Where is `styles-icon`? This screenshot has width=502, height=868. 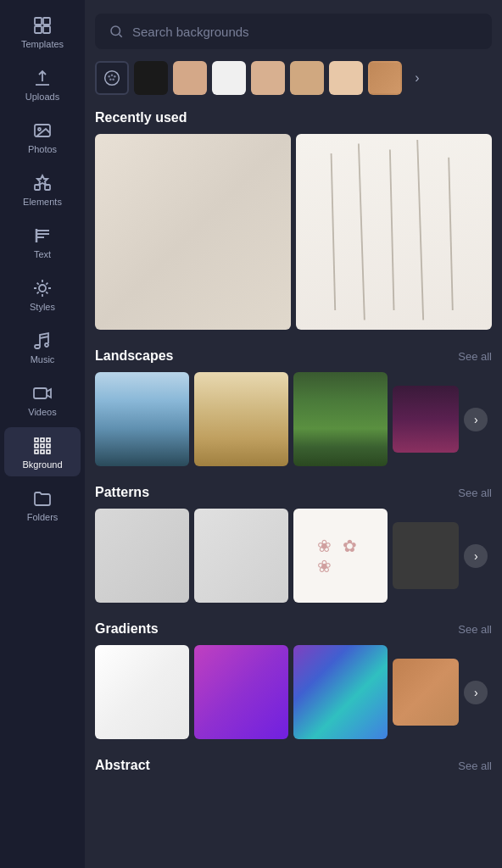 styles-icon is located at coordinates (42, 288).